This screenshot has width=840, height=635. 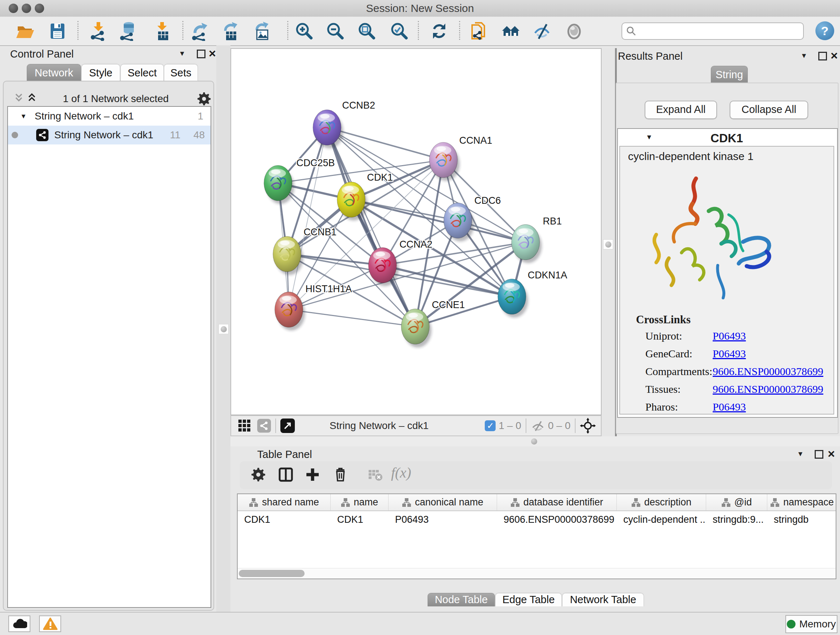 I want to click on selected-checkbox-icon: ✓, so click(x=490, y=426).